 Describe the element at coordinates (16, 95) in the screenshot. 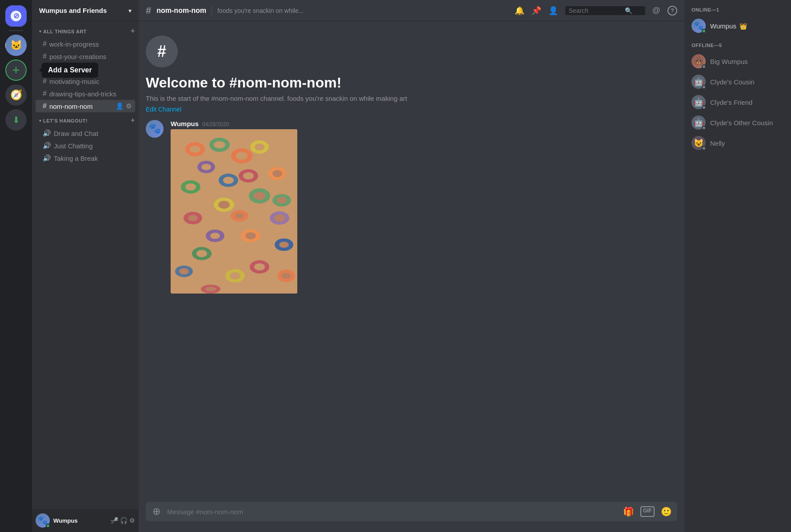

I see `explore-servers-icon: 🧭` at that location.